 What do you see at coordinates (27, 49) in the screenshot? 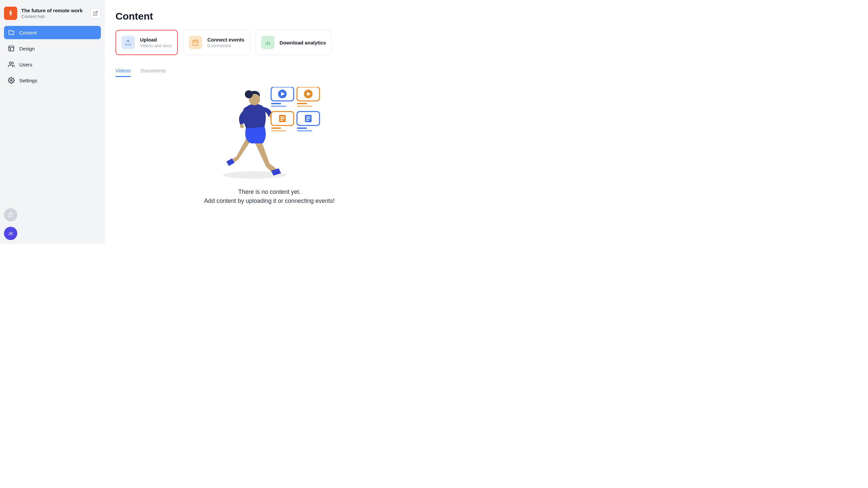
I see `sidebar-item-label: Design` at bounding box center [27, 49].